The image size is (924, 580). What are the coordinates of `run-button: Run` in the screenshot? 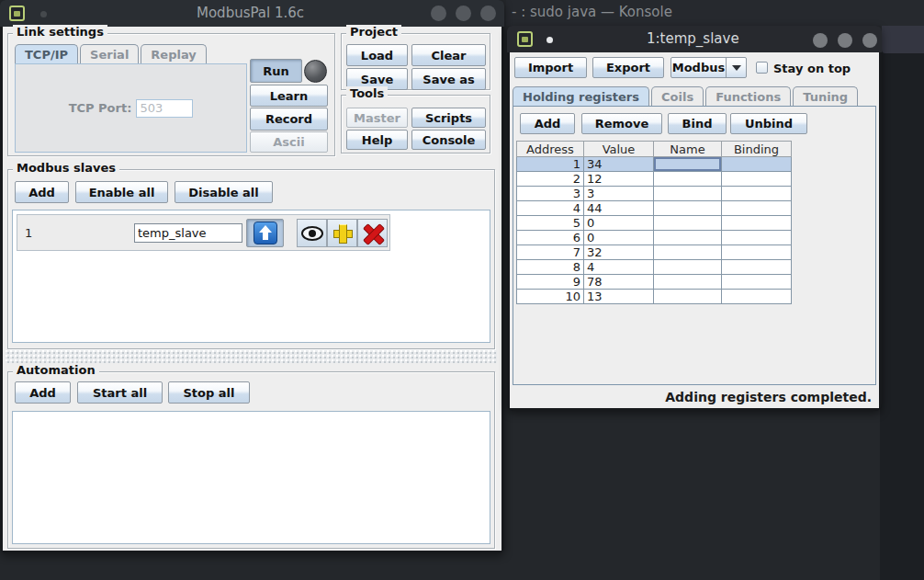 It's located at (276, 71).